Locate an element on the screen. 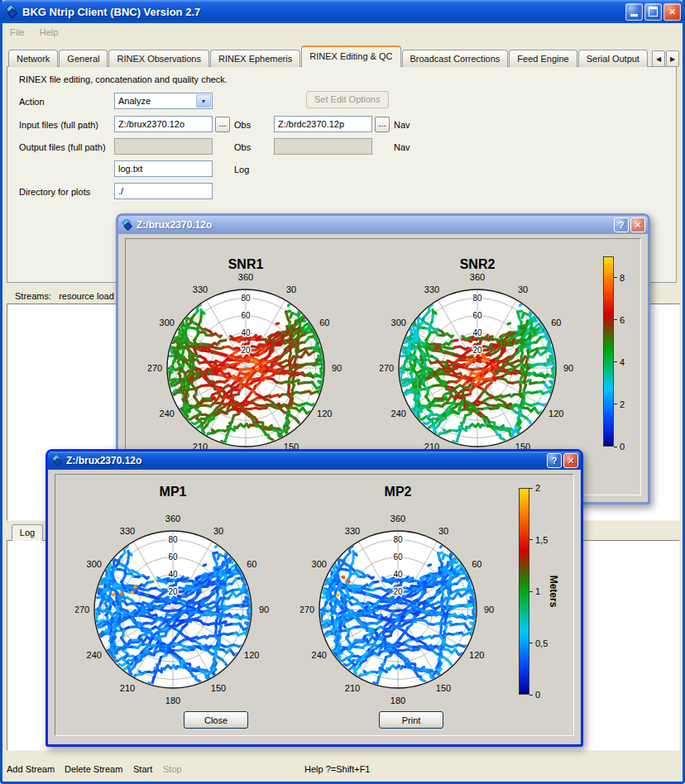 This screenshot has height=784, width=685. svg-text: 330 is located at coordinates (352, 531).